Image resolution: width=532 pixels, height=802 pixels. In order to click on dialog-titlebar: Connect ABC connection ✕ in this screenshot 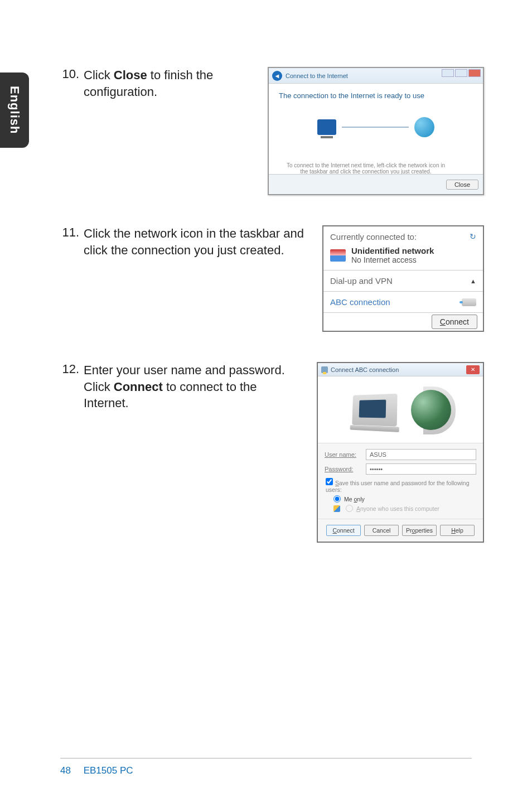, I will do `click(400, 370)`.